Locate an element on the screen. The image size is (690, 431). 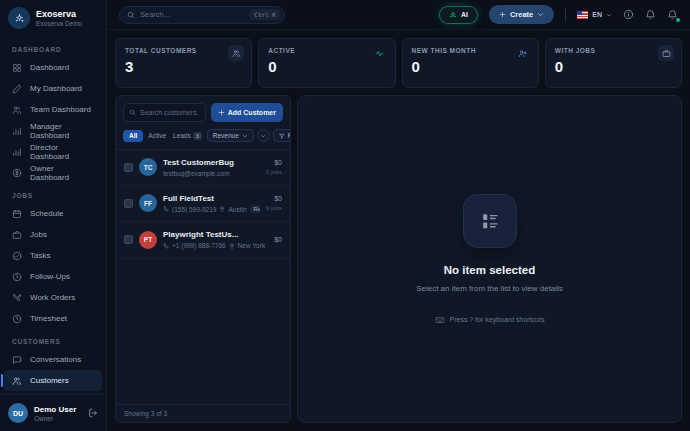
section-label-customers: CUSTOMERS is located at coordinates (53, 339).